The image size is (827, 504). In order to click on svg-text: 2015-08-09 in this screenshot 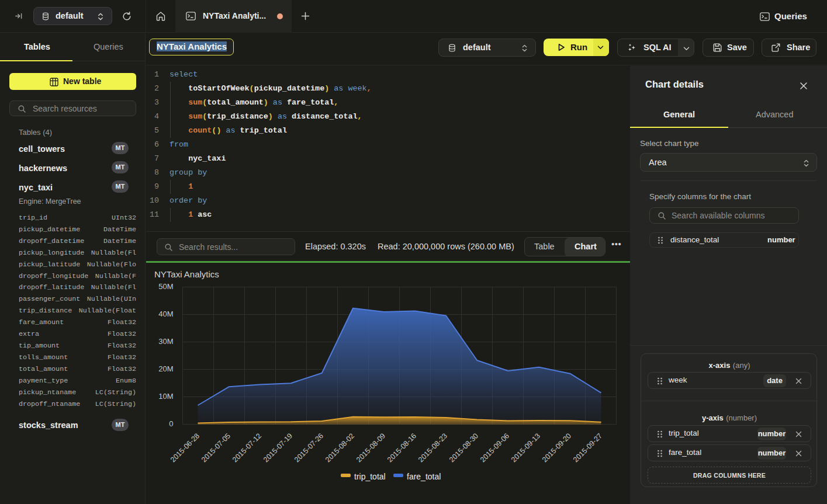, I will do `click(371, 447)`.